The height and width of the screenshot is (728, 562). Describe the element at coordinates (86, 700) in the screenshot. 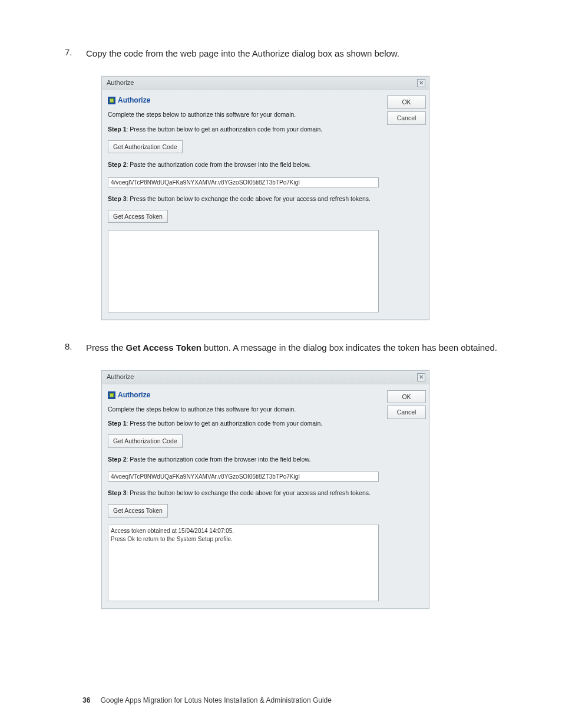

I see `page-number: 36` at that location.